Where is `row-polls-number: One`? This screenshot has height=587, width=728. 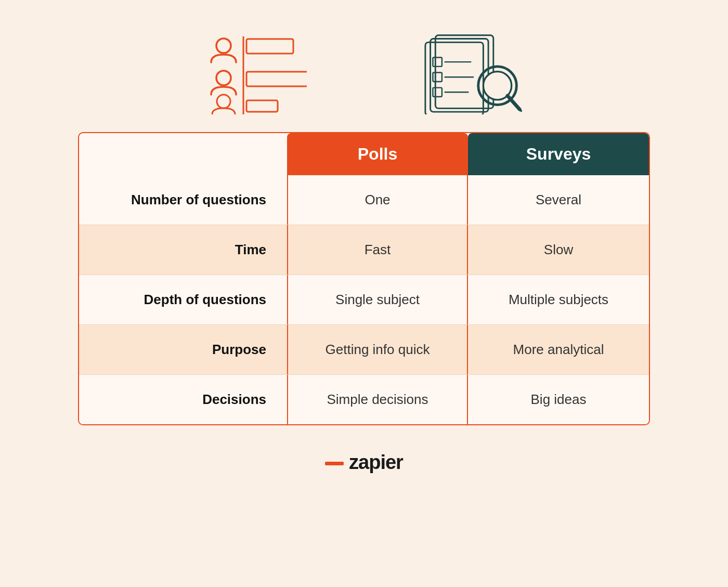
row-polls-number: One is located at coordinates (378, 200).